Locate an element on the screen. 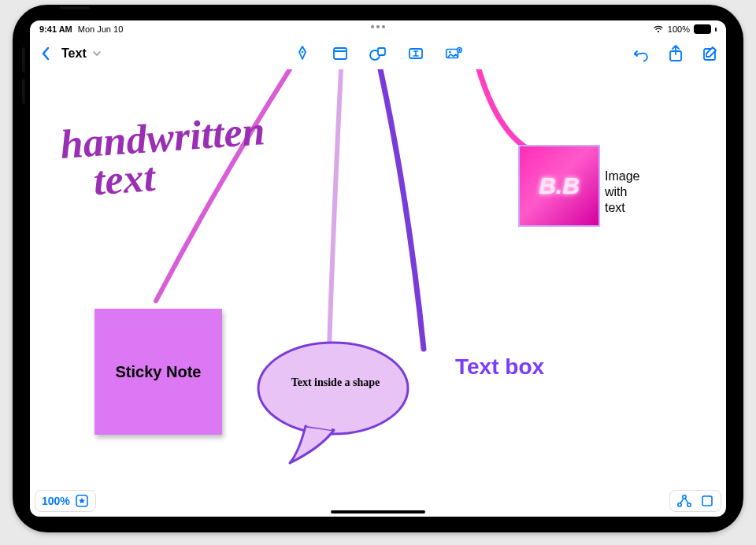 The image size is (756, 545). multitask-dots-icon is located at coordinates (378, 27).